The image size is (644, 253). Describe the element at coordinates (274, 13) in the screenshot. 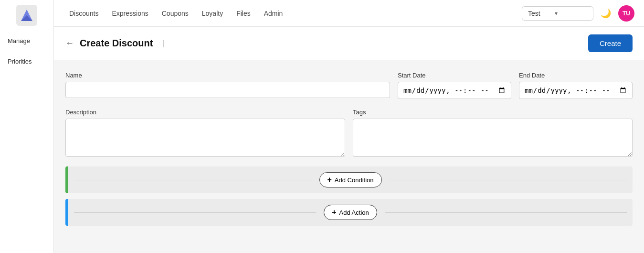

I see `nav-admin: Admin` at that location.